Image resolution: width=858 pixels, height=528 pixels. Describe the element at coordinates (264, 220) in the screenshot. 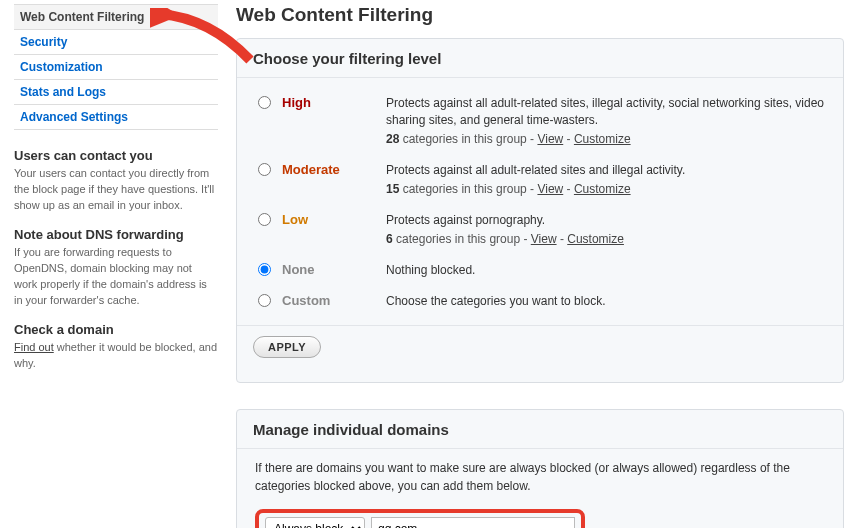

I see `level-radio-low` at that location.